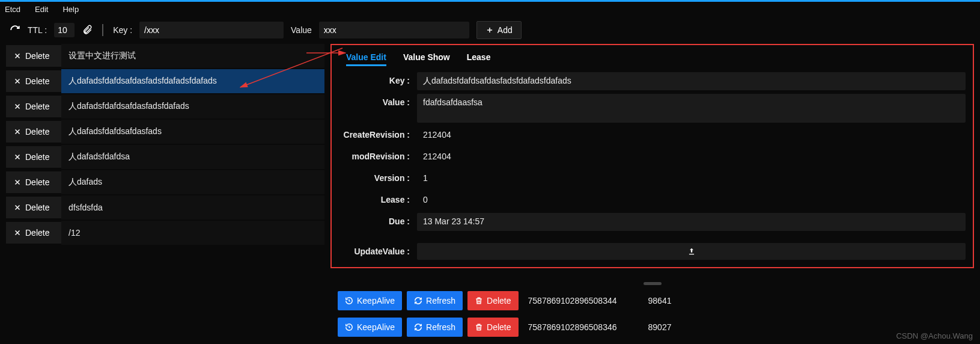 The image size is (980, 344). I want to click on detail-version-label: Version :, so click(378, 176).